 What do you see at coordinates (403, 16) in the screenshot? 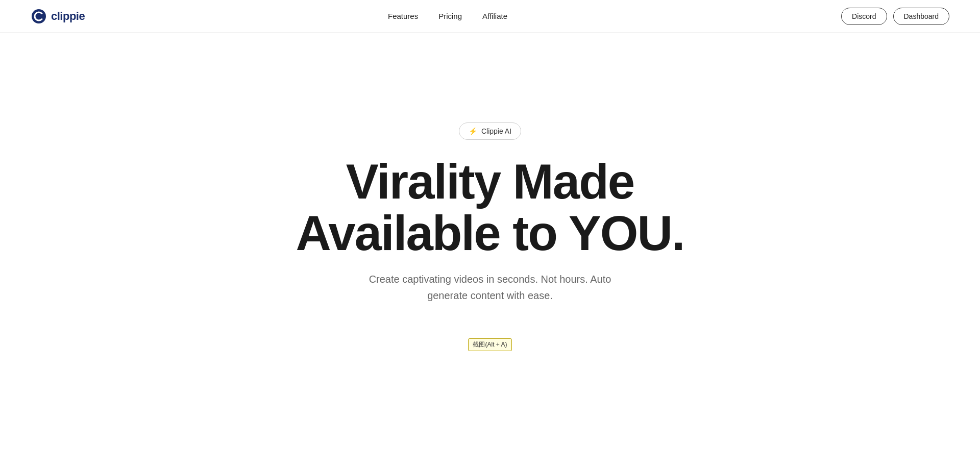
I see `nav-link-features: Features` at bounding box center [403, 16].